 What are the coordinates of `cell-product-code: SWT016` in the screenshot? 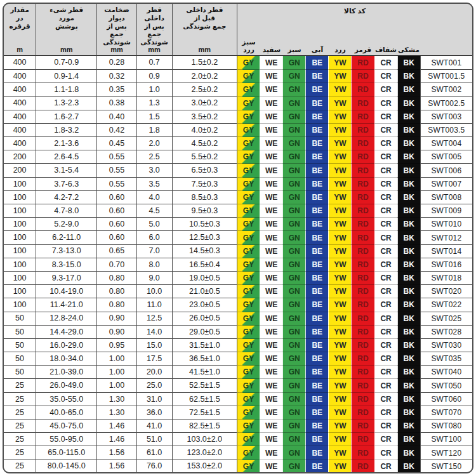 It's located at (446, 264).